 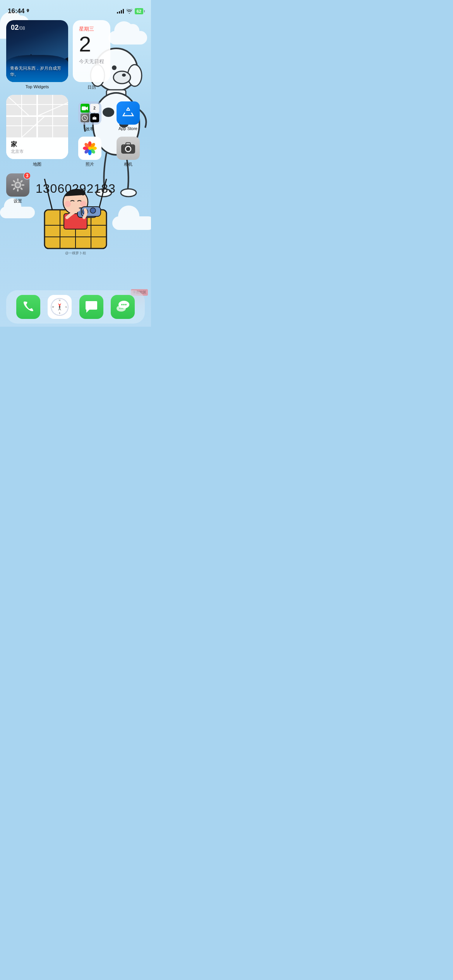 I want to click on maps-map-view, so click(x=37, y=116).